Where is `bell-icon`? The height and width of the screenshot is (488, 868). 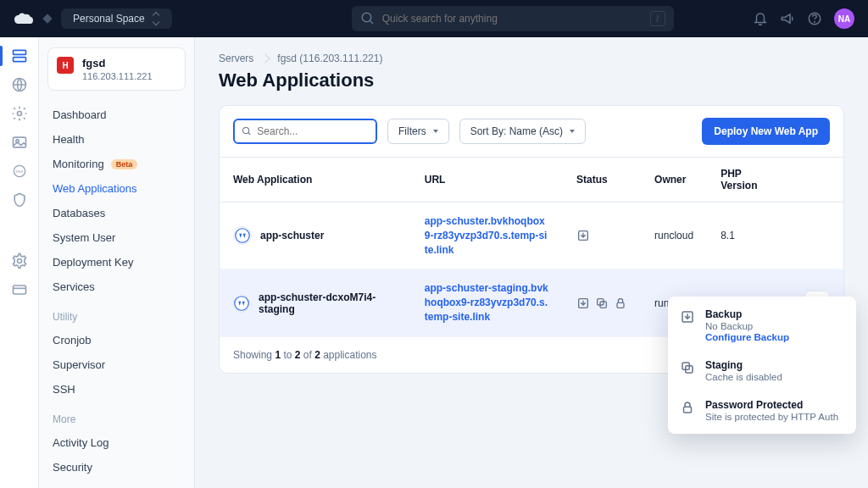
bell-icon is located at coordinates (760, 19).